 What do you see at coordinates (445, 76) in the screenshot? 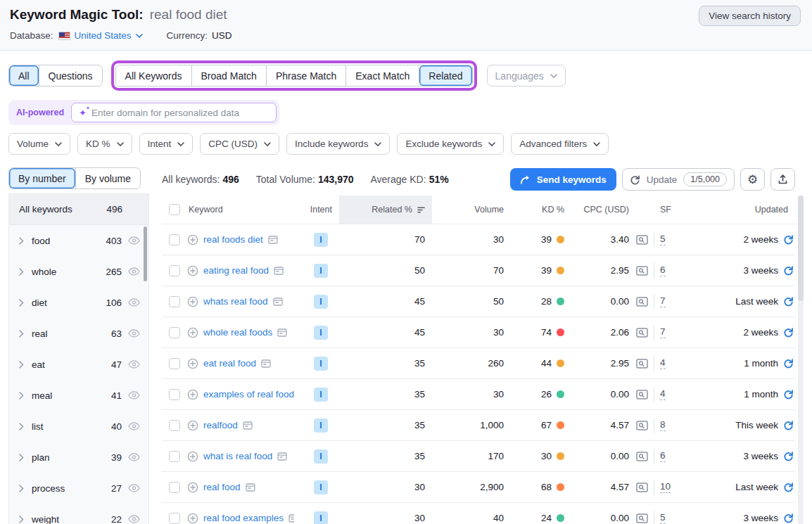
I see `match-type-tab: Related` at bounding box center [445, 76].